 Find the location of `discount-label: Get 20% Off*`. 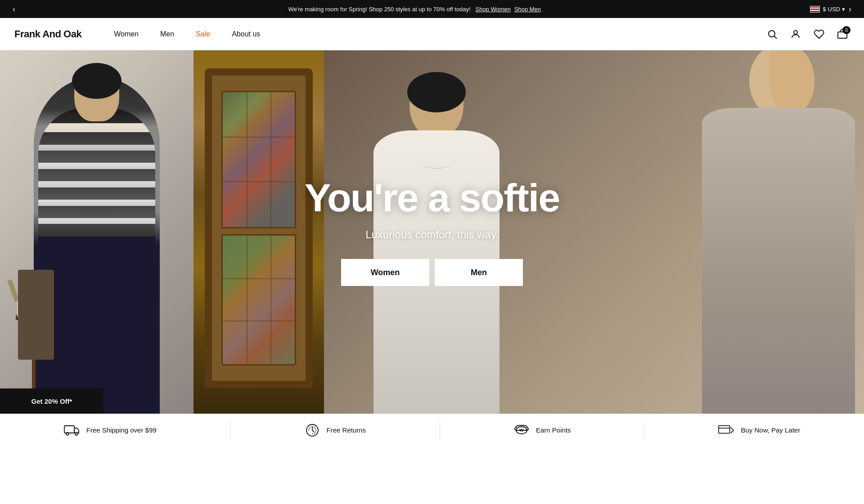

discount-label: Get 20% Off* is located at coordinates (52, 401).